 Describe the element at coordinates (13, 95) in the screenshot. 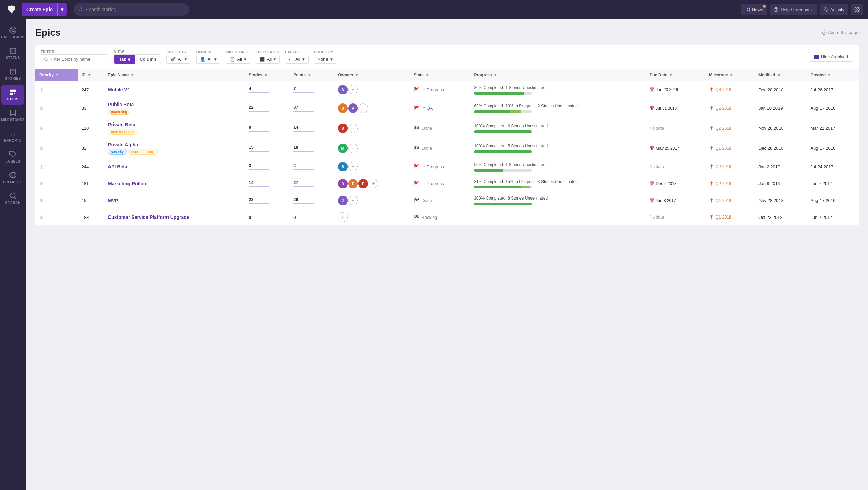

I see `sidebar-item-epics: EPICS` at that location.